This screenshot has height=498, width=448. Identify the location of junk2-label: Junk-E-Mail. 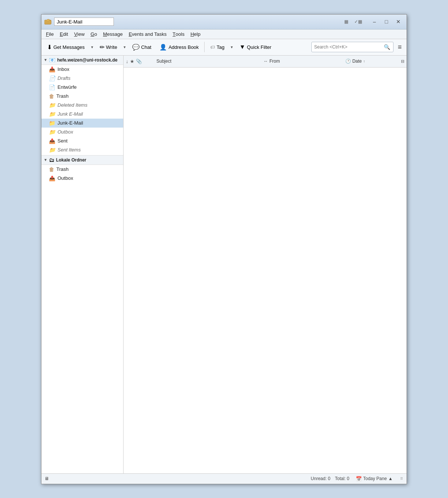
(70, 123).